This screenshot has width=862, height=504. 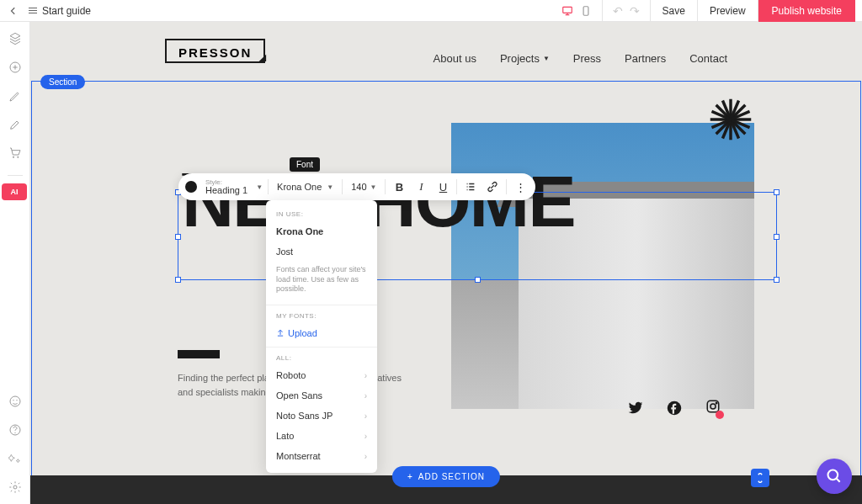 What do you see at coordinates (626, 11) in the screenshot?
I see `history-buttons: ↶ ↷` at bounding box center [626, 11].